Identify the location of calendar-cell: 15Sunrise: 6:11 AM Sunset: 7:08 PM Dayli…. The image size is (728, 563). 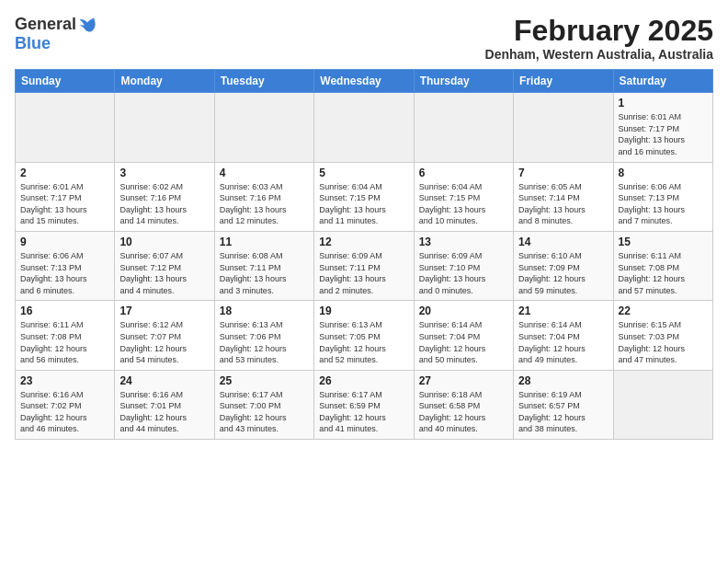
(663, 265).